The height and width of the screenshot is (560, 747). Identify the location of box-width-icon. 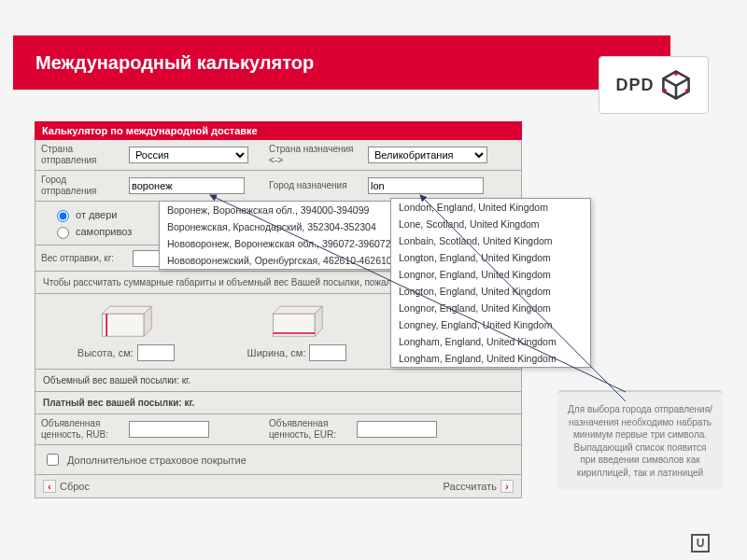
(297, 322).